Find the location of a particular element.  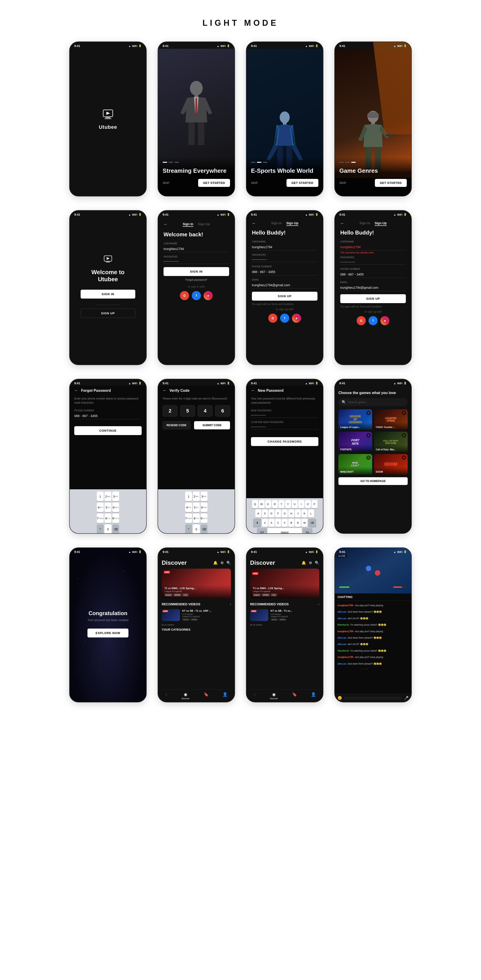

code-digit-1: 2 is located at coordinates (170, 411).